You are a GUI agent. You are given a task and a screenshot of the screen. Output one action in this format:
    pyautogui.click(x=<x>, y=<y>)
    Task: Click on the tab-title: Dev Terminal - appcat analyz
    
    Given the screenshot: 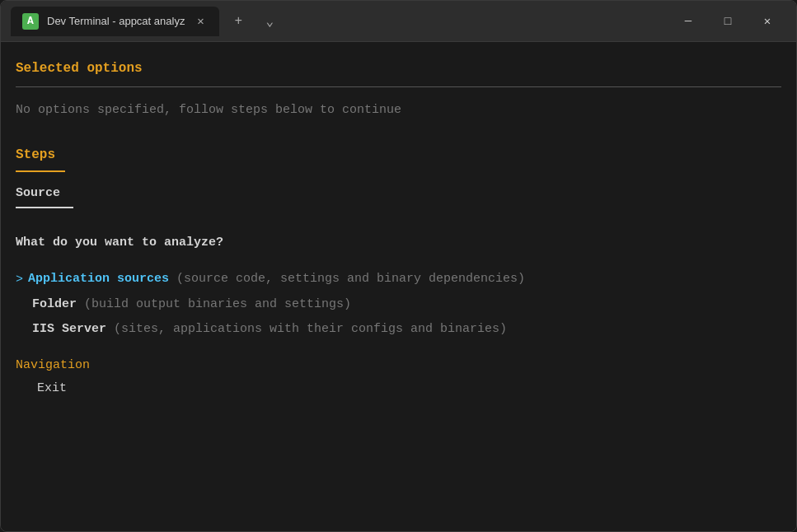 What is the action you would take?
    pyautogui.click(x=115, y=21)
    